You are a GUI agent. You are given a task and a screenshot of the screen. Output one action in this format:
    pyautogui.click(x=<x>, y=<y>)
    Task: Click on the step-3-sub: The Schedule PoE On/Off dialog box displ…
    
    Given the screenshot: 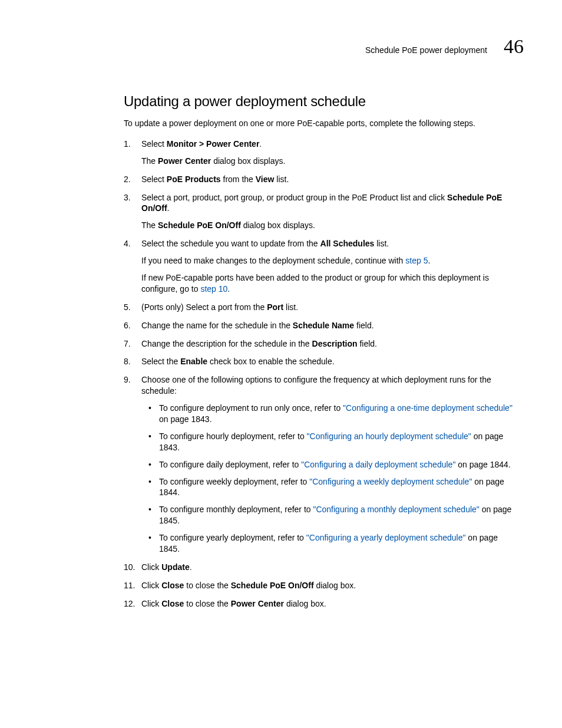 What is the action you would take?
    pyautogui.click(x=328, y=225)
    